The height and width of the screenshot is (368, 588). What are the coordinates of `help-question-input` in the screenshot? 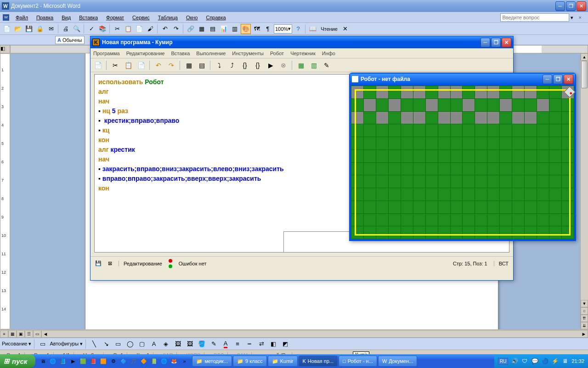 It's located at (535, 17).